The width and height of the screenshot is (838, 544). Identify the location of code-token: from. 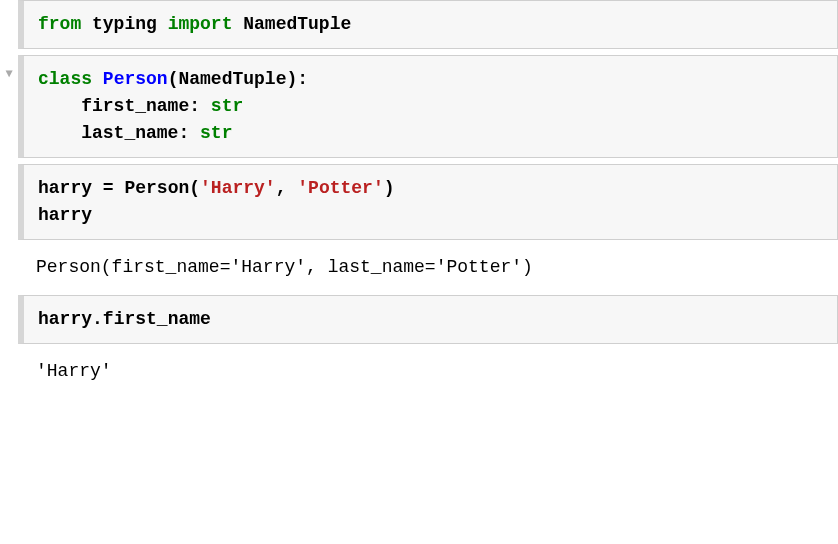
(60, 24).